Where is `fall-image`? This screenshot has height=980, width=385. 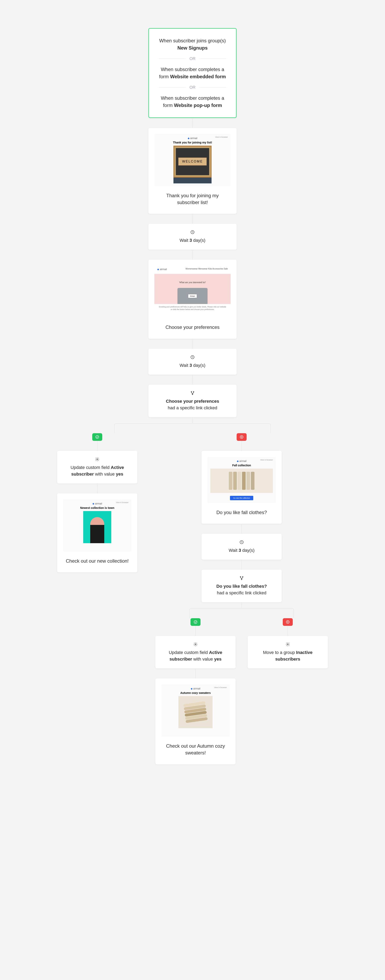
fall-image is located at coordinates (242, 481).